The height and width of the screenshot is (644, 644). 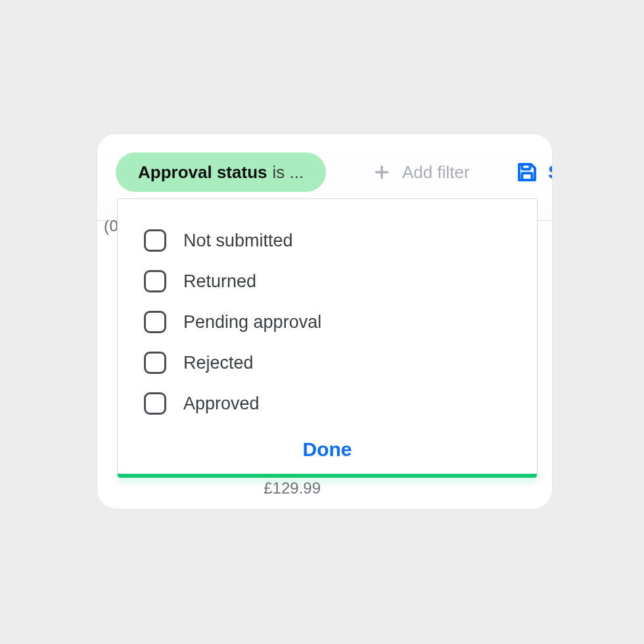 I want to click on option-label: Pending approval, so click(x=252, y=322).